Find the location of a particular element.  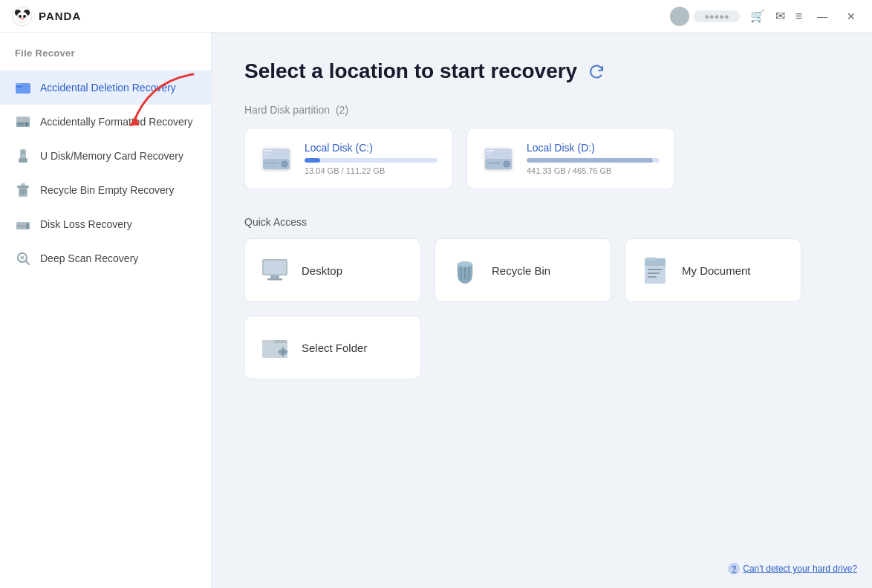

hard-disk-label: Hard Disk partition (2) is located at coordinates (542, 110).